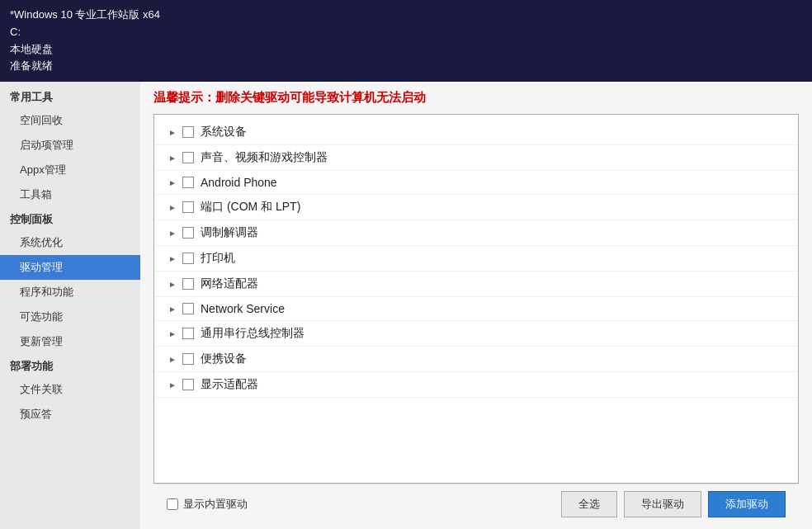 The image size is (812, 529). Describe the element at coordinates (172, 207) in the screenshot. I see `expand-arrow-com-port: ►` at that location.